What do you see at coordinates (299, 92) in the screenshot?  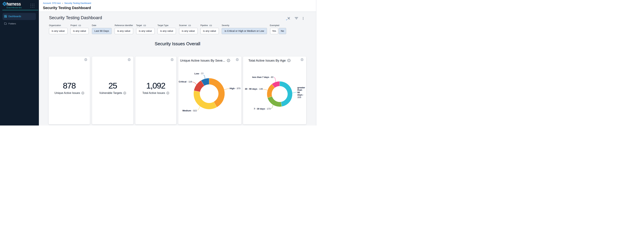 I see `svg-text: 90` at bounding box center [299, 92].